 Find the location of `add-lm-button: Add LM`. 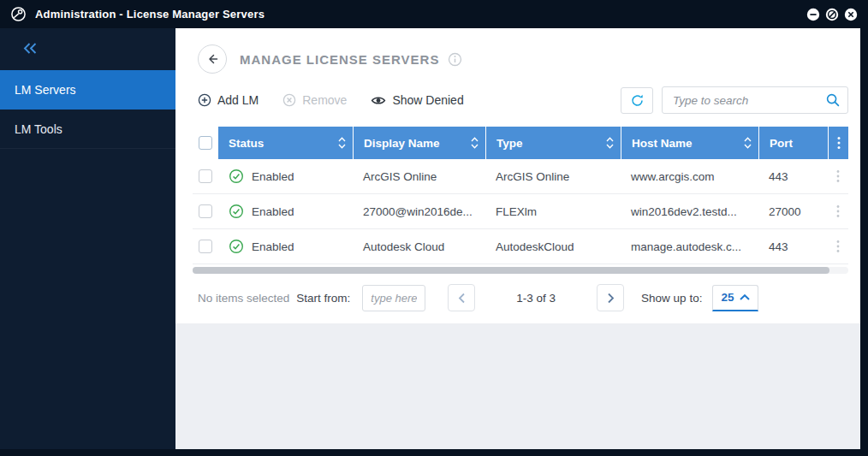

add-lm-button: Add LM is located at coordinates (228, 100).